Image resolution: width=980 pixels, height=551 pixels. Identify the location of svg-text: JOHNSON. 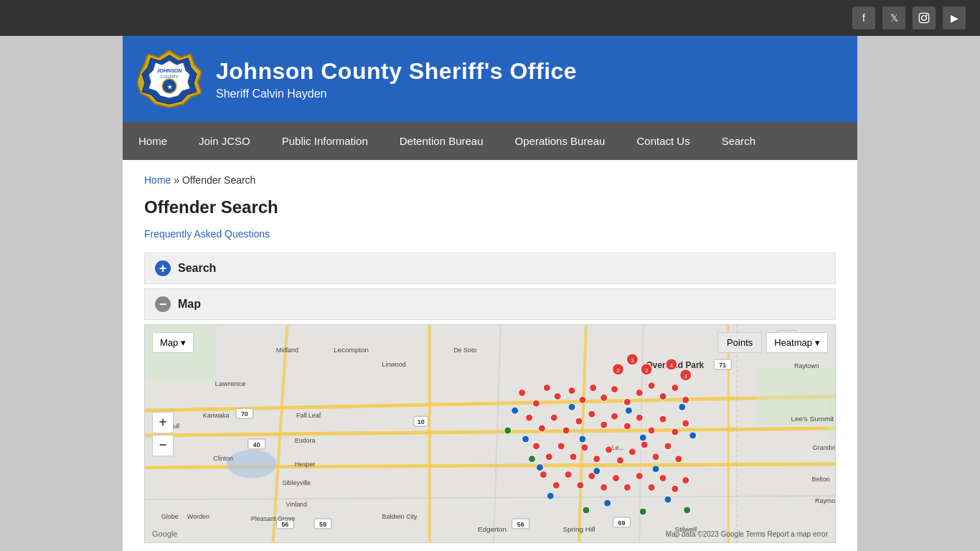
(169, 70).